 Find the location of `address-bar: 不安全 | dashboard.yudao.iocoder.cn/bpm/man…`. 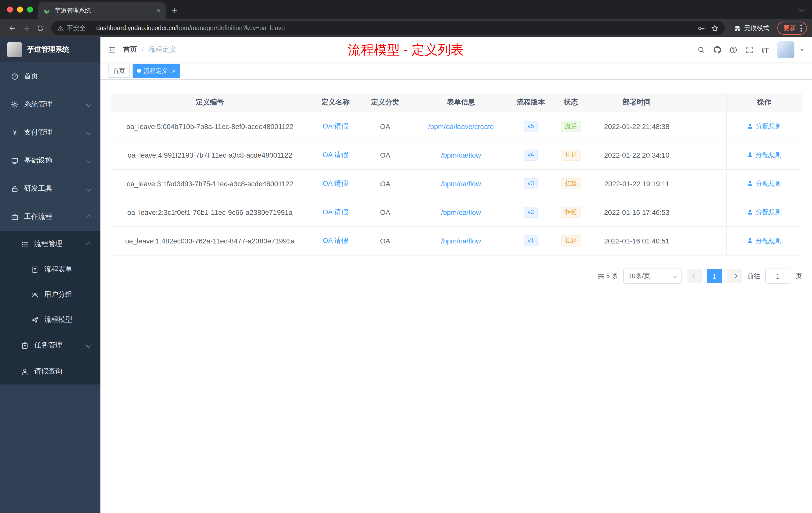

address-bar: 不安全 | dashboard.yudao.iocoder.cn/bpm/man… is located at coordinates (388, 28).